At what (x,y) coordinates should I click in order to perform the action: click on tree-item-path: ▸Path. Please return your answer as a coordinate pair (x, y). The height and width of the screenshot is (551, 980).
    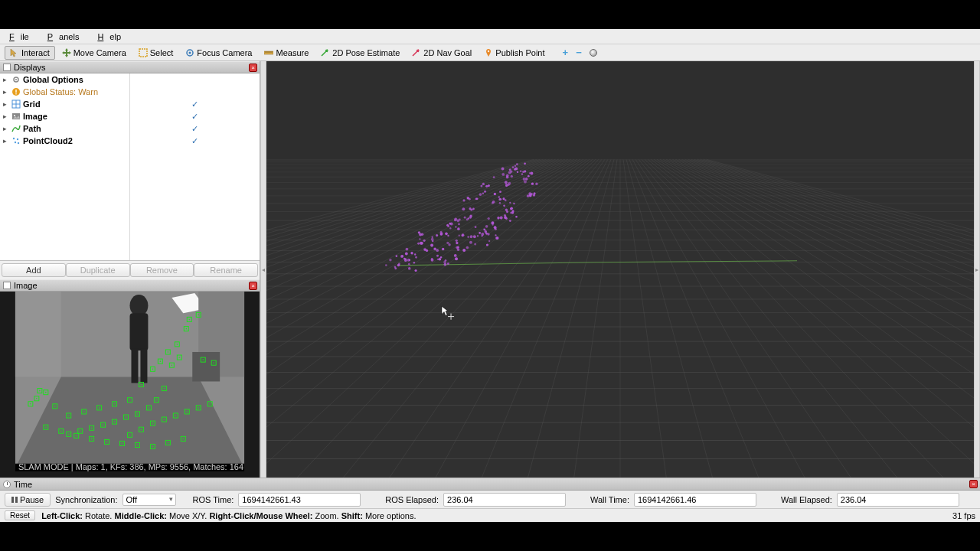
    Looking at the image, I should click on (64, 129).